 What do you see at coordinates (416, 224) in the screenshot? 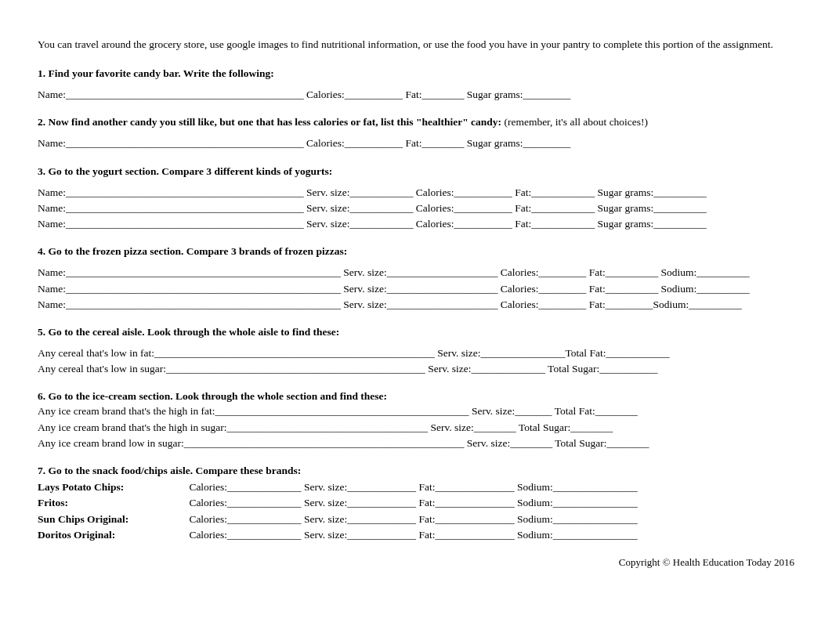
I see `q3-row-3: Name:___________________________________…` at bounding box center [416, 224].